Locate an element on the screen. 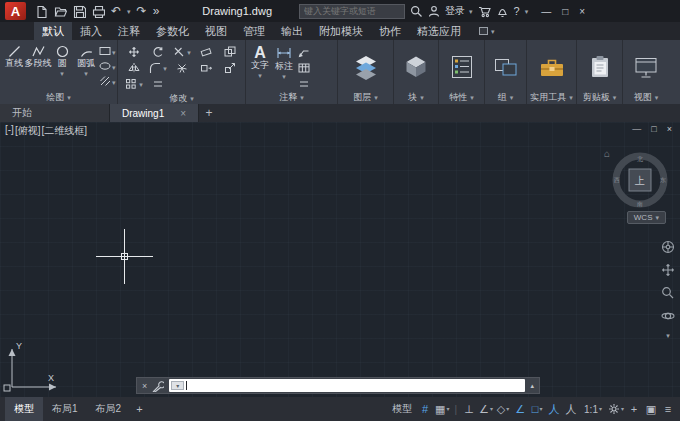 The height and width of the screenshot is (421, 680). command-history-icon: ▴ is located at coordinates (532, 386).